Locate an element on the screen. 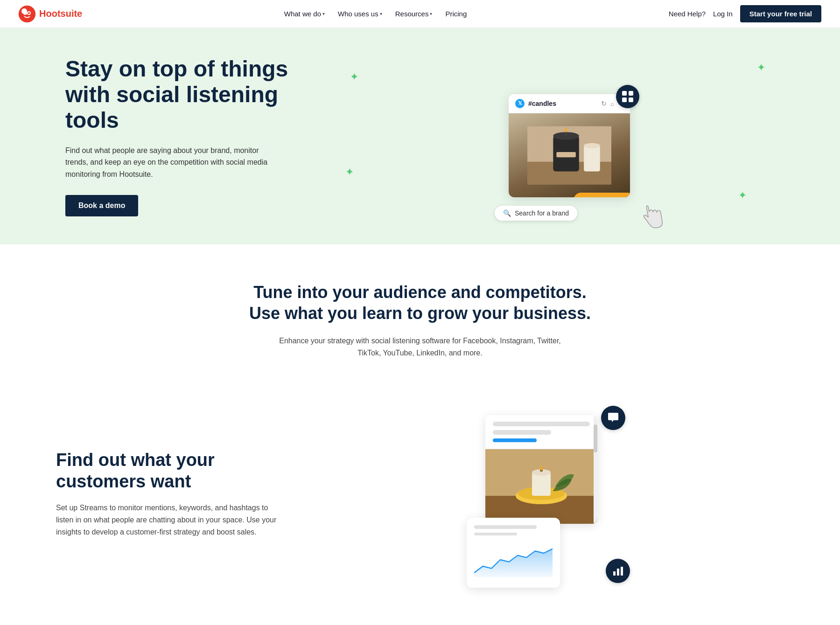  hero-illustration: ✦ ✦ ✦ ✦ 𝕏 #candles ↻ is located at coordinates (569, 136).